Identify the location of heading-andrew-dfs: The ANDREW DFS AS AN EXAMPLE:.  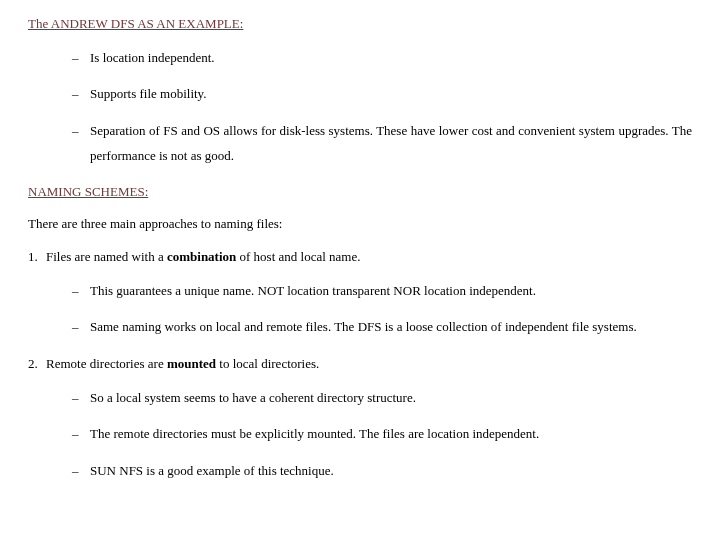
(360, 24).